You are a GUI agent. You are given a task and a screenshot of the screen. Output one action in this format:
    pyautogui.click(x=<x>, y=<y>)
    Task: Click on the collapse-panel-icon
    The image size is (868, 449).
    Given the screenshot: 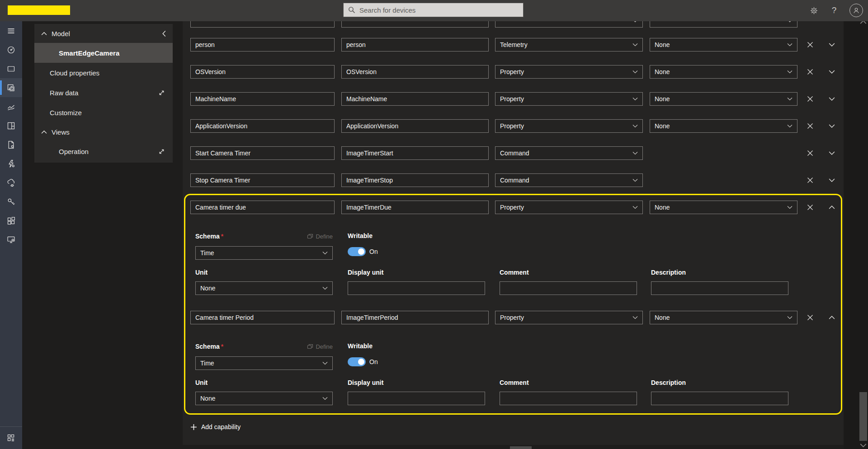 What is the action you would take?
    pyautogui.click(x=164, y=33)
    